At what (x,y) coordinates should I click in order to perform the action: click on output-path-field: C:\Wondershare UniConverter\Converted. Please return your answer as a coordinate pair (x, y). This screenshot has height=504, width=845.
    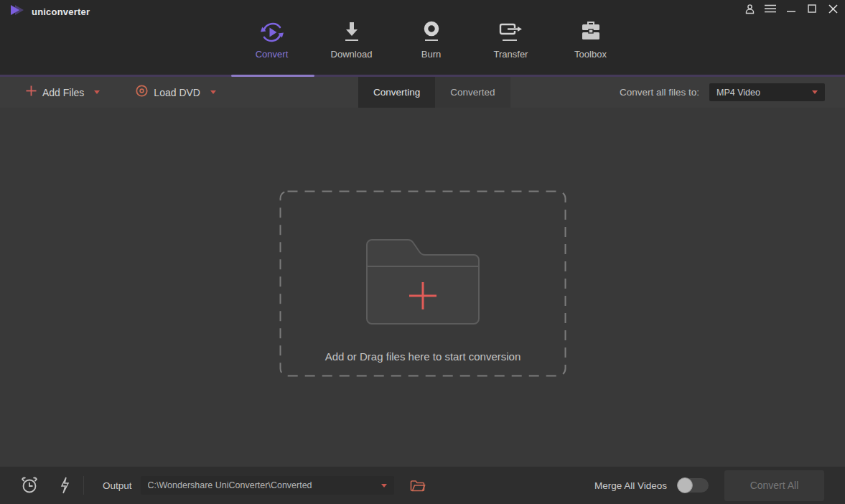
    Looking at the image, I should click on (267, 485).